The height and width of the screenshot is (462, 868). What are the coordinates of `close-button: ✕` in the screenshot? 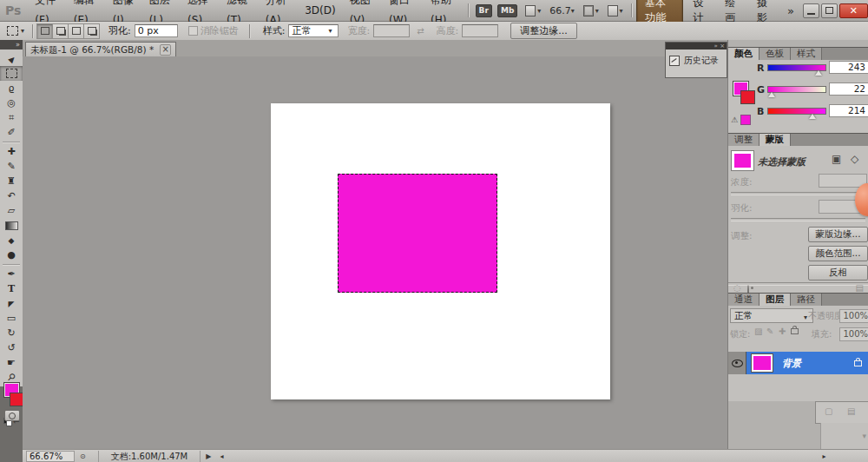 It's located at (854, 10).